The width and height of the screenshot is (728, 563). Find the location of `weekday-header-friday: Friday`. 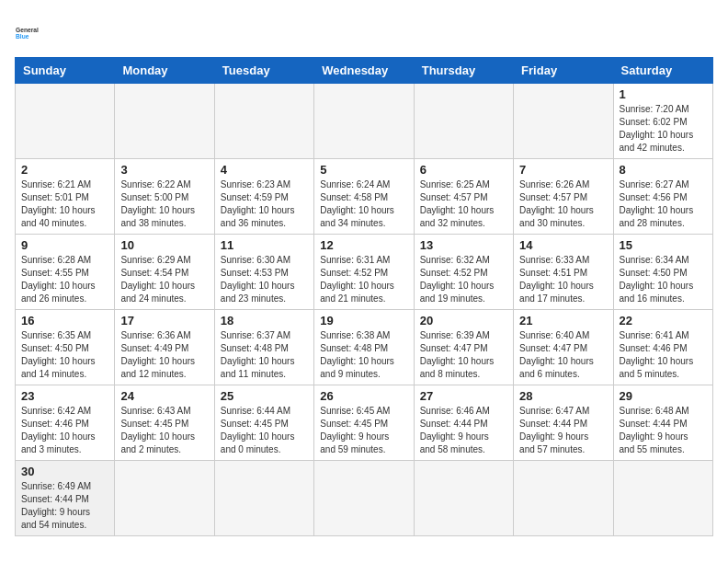

weekday-header-friday: Friday is located at coordinates (563, 71).